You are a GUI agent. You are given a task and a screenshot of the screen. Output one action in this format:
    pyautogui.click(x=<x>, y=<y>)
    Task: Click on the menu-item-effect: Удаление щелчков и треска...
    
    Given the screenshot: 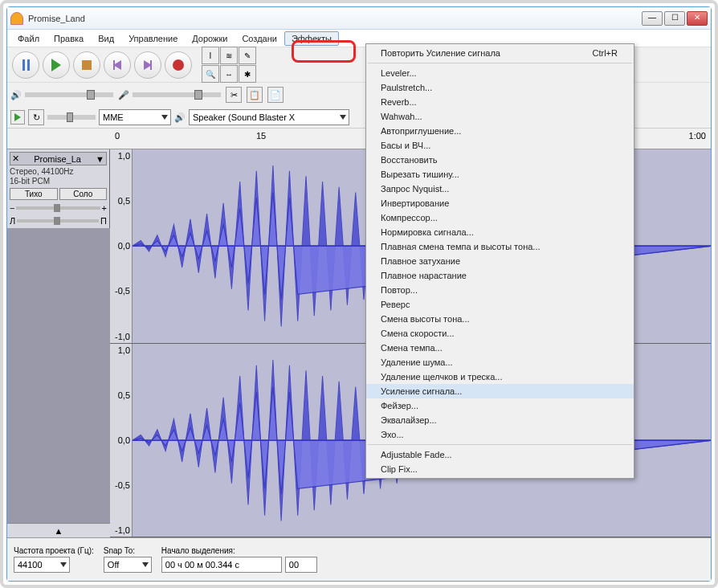 What is the action you would take?
    pyautogui.click(x=500, y=377)
    